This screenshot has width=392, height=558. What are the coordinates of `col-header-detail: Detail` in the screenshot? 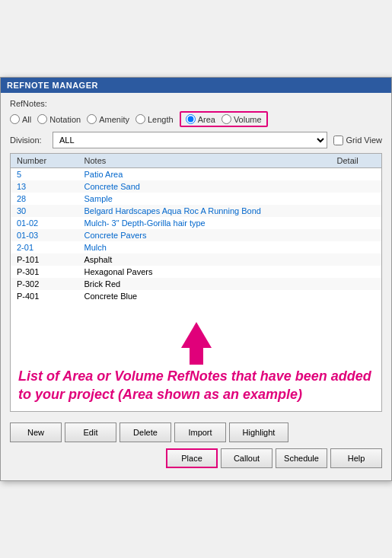 It's located at (356, 161).